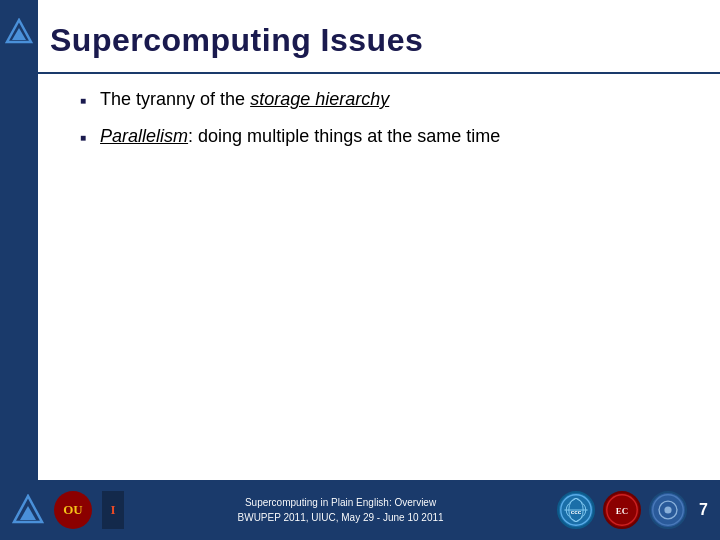 Image resolution: width=720 pixels, height=540 pixels. What do you see at coordinates (19, 32) in the screenshot?
I see `triangle-logo-left` at bounding box center [19, 32].